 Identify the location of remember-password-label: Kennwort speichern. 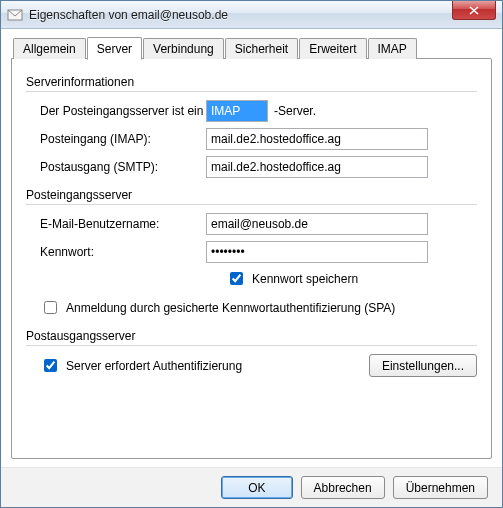
(305, 279).